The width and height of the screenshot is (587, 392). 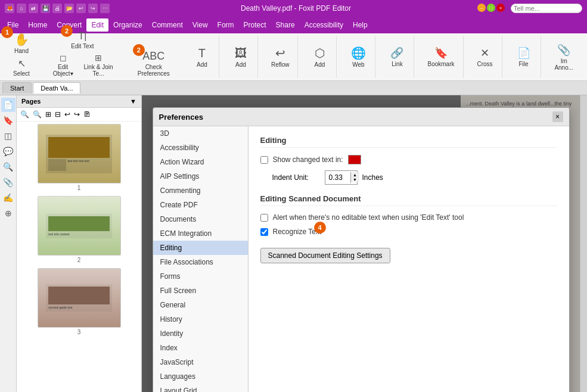 I want to click on scanned-settings-button: Scanned Document Editing Settings, so click(x=325, y=256).